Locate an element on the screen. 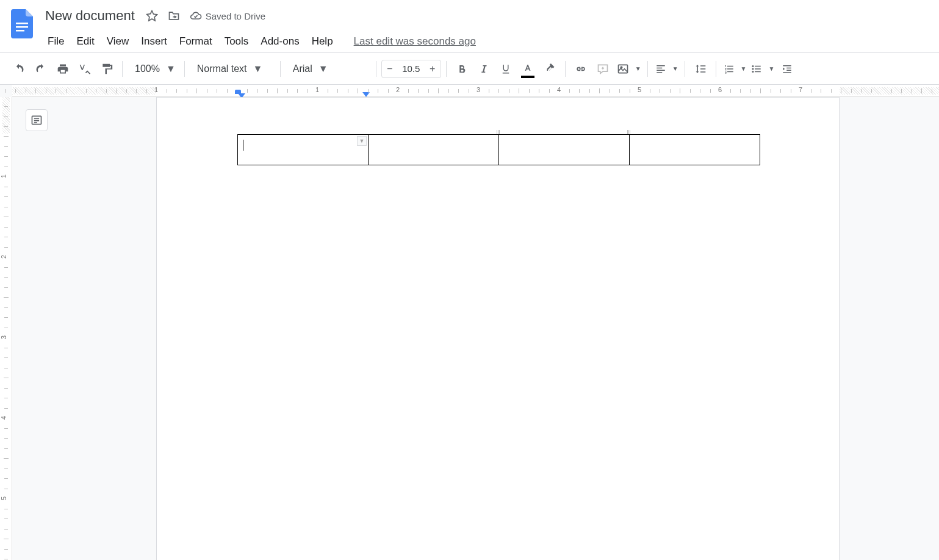 The width and height of the screenshot is (939, 560). toolbar: 100% ▼ Normal text ▼ Arial ▼ − + ▼ ▼ ▼ ▼ is located at coordinates (470, 69).